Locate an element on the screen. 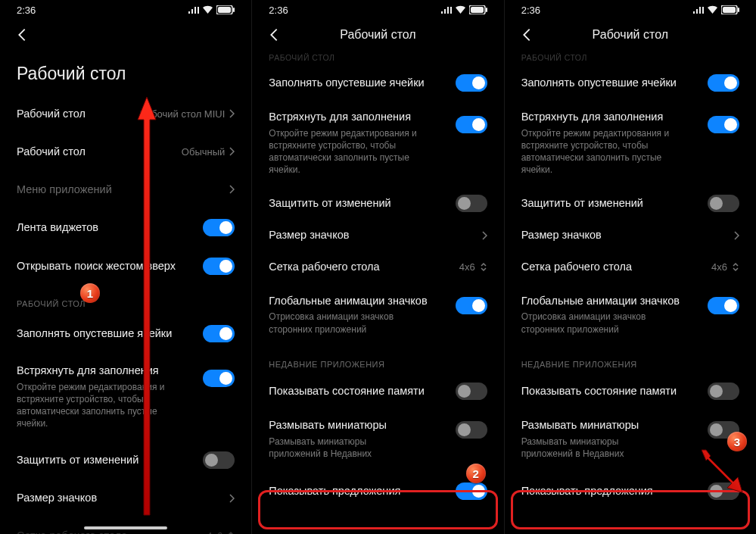 This screenshot has width=756, height=534. nav-indicator is located at coordinates (126, 528).